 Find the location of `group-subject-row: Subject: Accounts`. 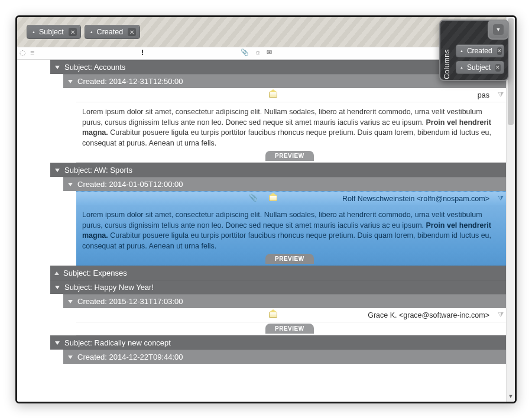

group-subject-row: Subject: Accounts is located at coordinates (278, 67).